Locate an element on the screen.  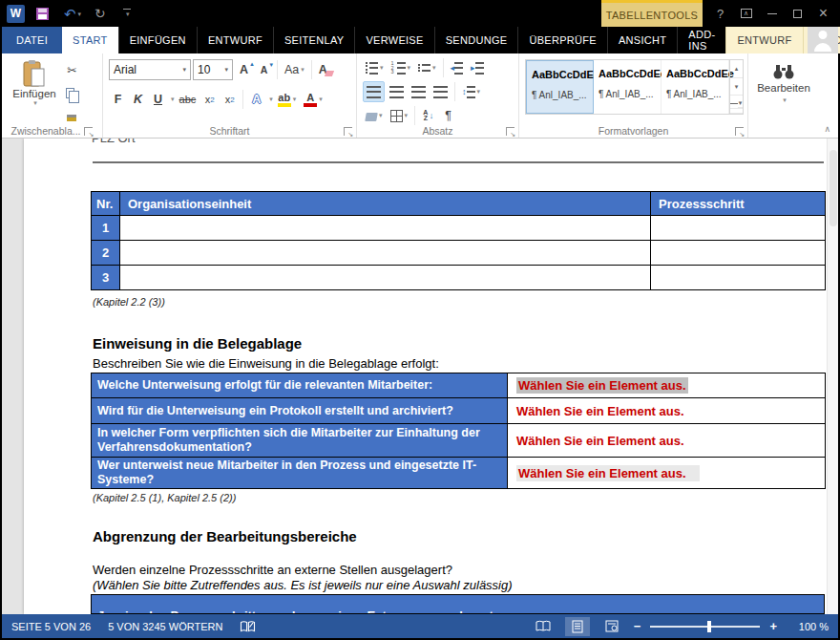
strikethrough-button: abc is located at coordinates (188, 99).